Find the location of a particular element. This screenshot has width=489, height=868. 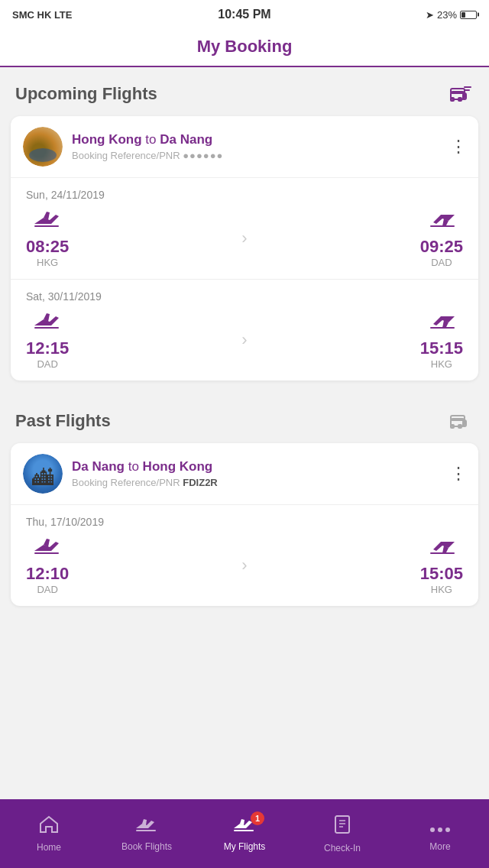

my-flights-badge: 1 is located at coordinates (257, 818).